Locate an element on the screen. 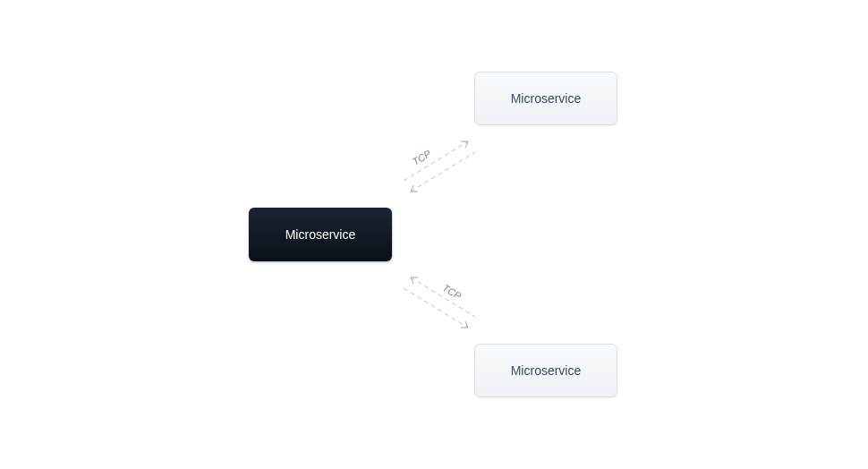 The width and height of the screenshot is (868, 469). connector-bottom-line-a is located at coordinates (443, 297).